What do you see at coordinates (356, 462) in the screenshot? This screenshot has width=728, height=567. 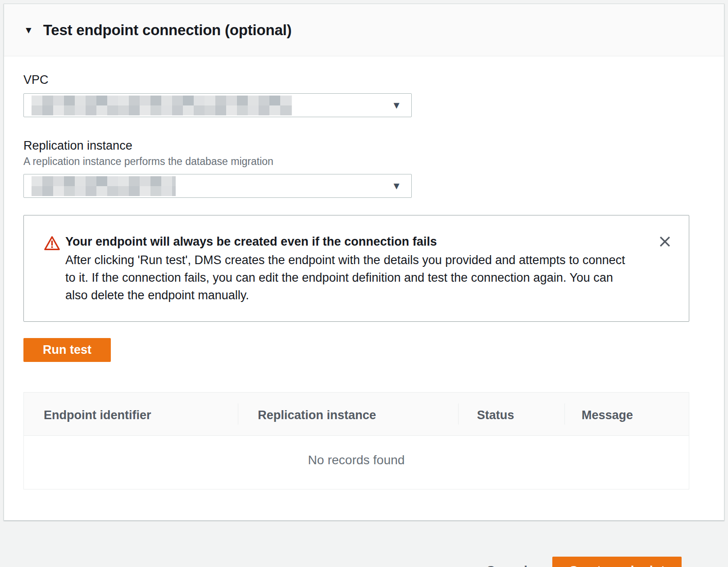 I see `table-empty-state: No records found` at bounding box center [356, 462].